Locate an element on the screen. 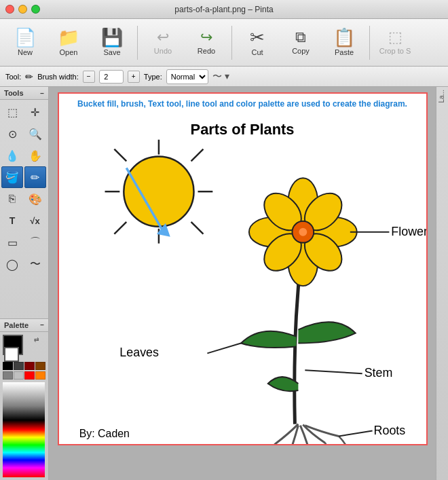 Image resolution: width=448 pixels, height=480 pixels. paste-label: Paste is located at coordinates (344, 52).